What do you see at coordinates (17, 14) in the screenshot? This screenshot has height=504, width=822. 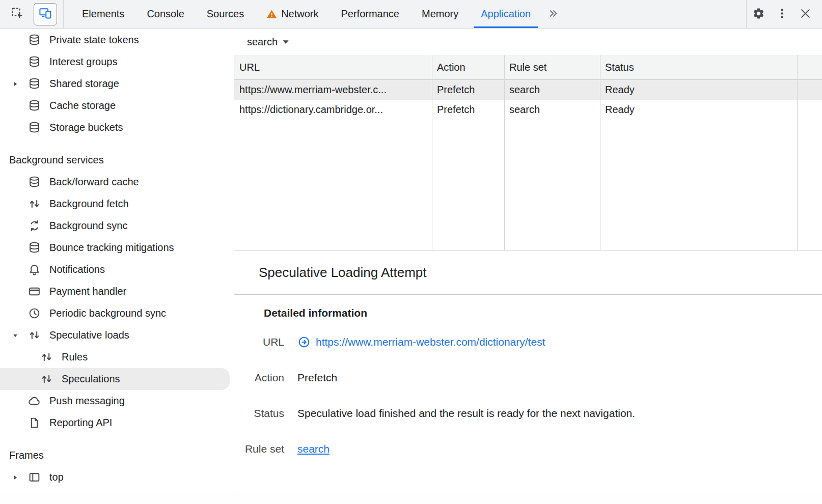 I see `inspect-icon` at bounding box center [17, 14].